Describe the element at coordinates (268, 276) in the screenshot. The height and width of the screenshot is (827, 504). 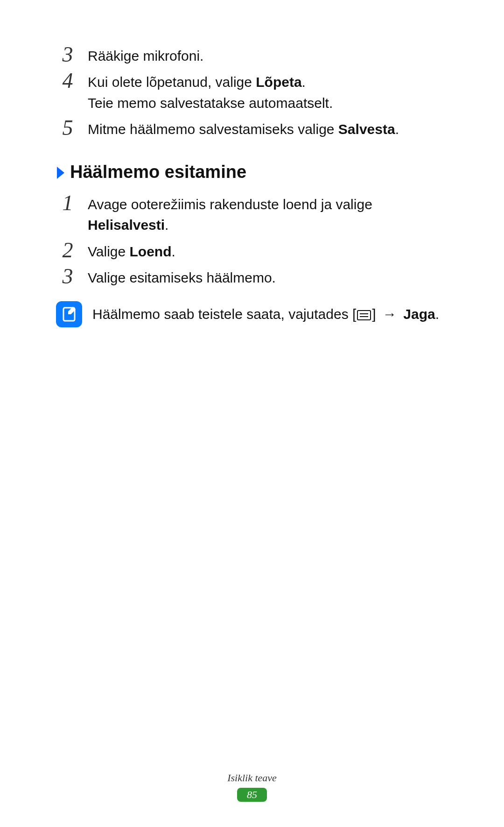
I see `step-body: Valige esitamiseks häälmemo.` at that location.